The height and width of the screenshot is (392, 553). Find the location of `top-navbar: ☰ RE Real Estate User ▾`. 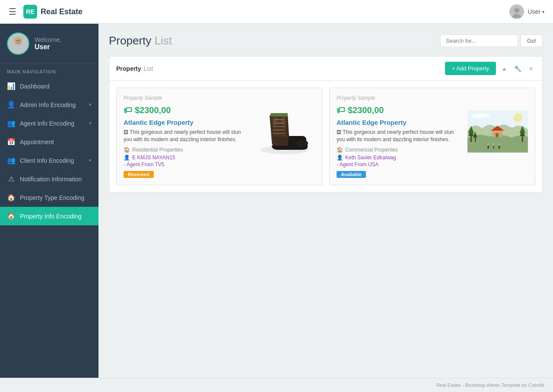

top-navbar: ☰ RE Real Estate User ▾ is located at coordinates (276, 12).